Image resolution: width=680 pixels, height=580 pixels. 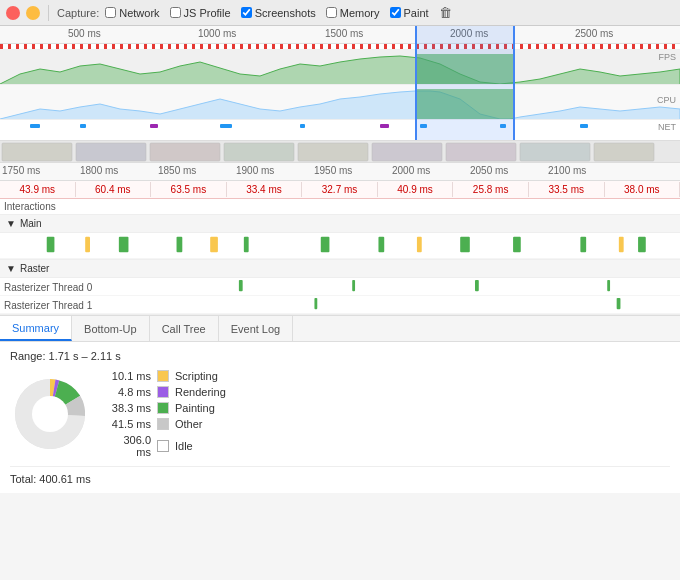 What do you see at coordinates (189, 424) in the screenshot?
I see `other-label: Other` at bounding box center [189, 424].